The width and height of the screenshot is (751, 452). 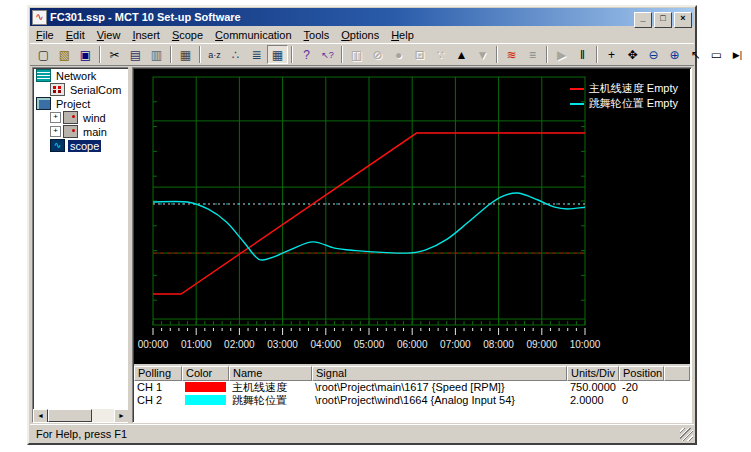 What do you see at coordinates (256, 54) in the screenshot?
I see `list-view-icon: ≣` at bounding box center [256, 54].